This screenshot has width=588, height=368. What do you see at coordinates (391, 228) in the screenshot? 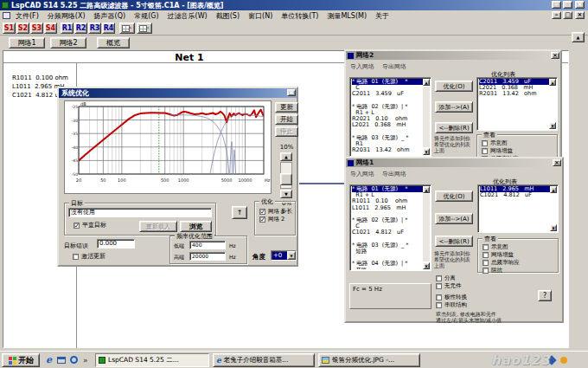
I see `net1-circuit-list: * 电路 01 (无源) * R1 + LR1011 0.10 ohmL1011…` at bounding box center [391, 228].